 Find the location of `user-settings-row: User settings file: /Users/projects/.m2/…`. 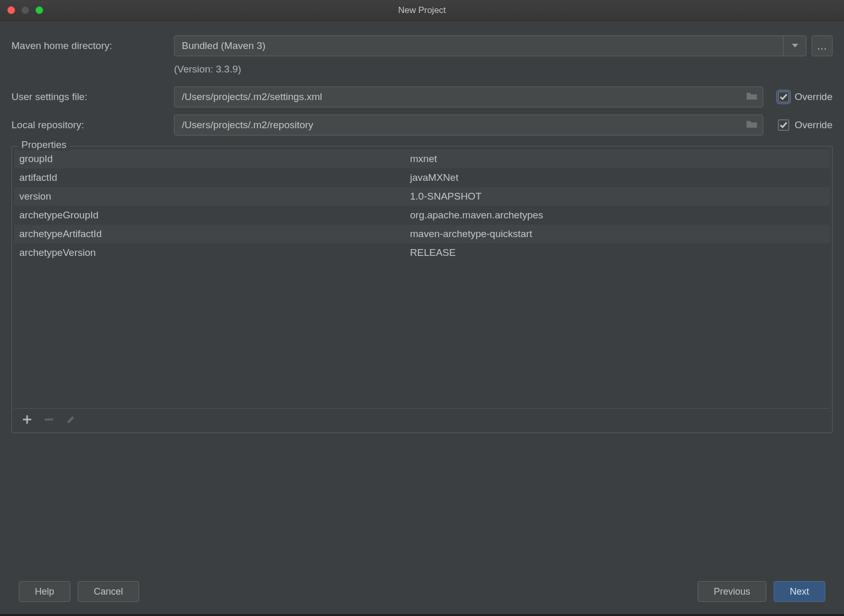

user-settings-row: User settings file: /Users/projects/.m2/… is located at coordinates (422, 97).